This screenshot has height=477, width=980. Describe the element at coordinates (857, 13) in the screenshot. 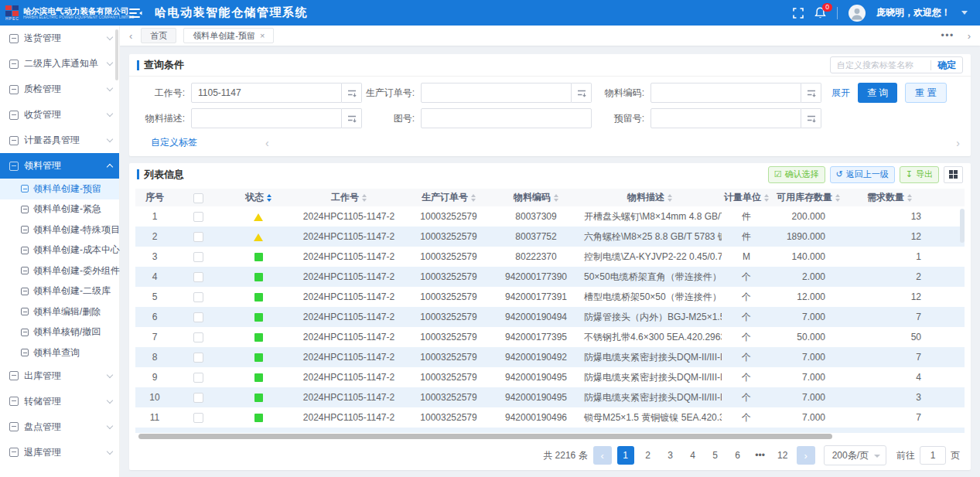

I see `avatar` at that location.